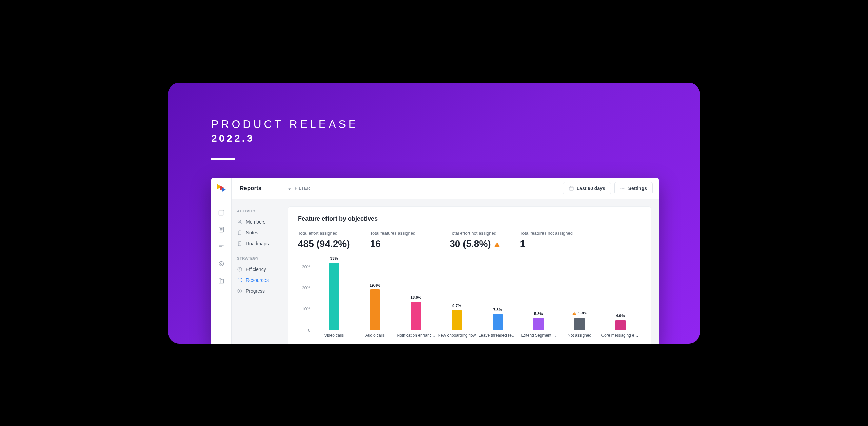 This screenshot has width=868, height=426. I want to click on overlay-rule, so click(223, 159).